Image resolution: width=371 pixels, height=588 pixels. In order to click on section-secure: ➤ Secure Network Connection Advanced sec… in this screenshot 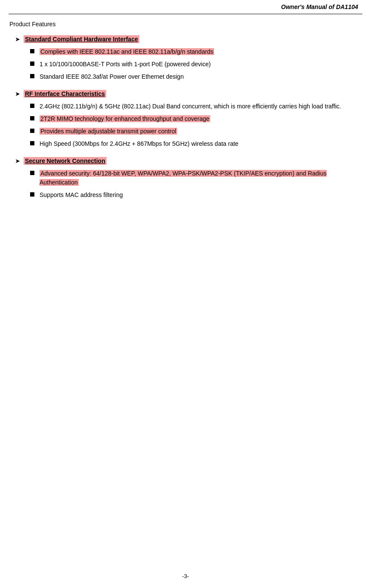, I will do `click(186, 178)`.